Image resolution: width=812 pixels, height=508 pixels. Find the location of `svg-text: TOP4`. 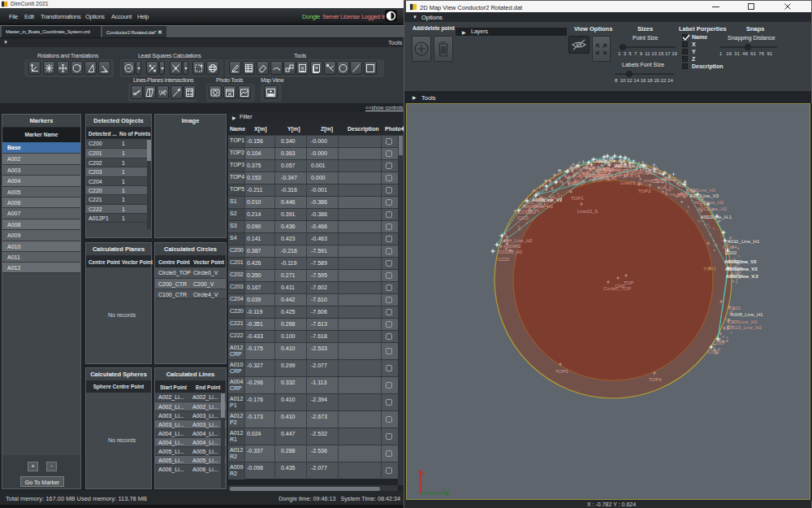

svg-text: TOP4 is located at coordinates (655, 380).